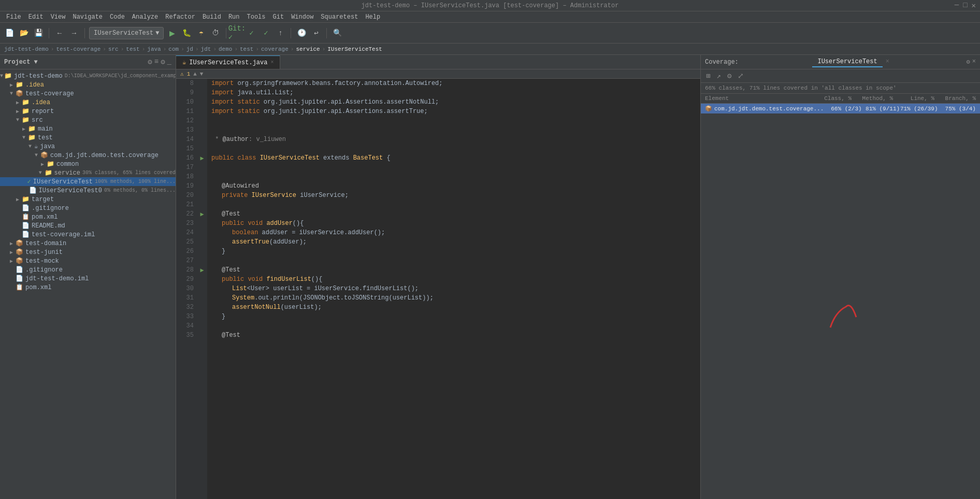  Describe the element at coordinates (24, 33) in the screenshot. I see `open-button: 📂` at that location.